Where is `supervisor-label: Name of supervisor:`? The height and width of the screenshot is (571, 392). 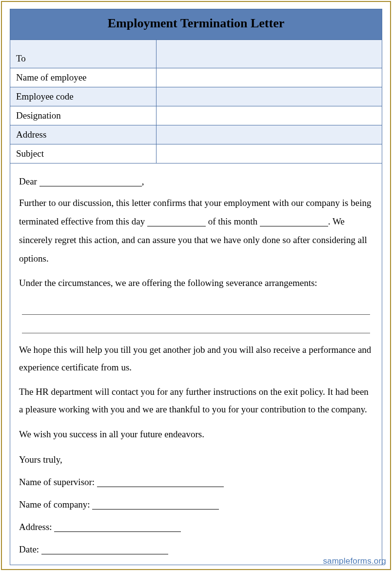 supervisor-label: Name of supervisor: is located at coordinates (57, 482).